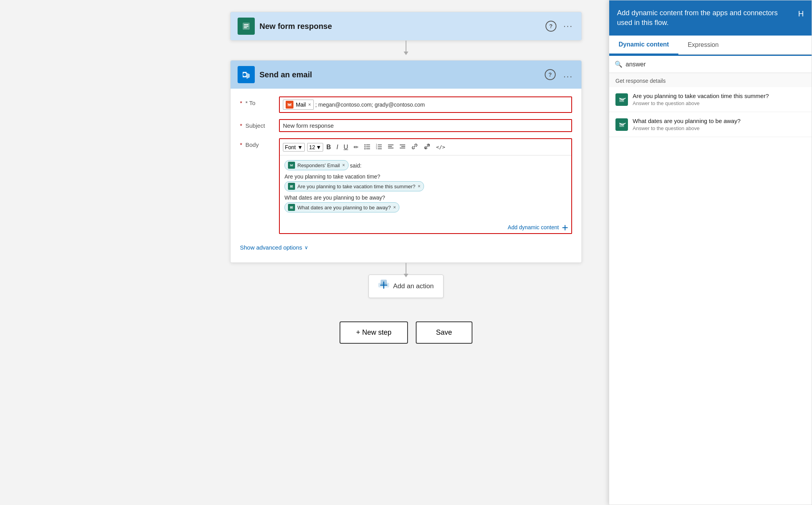  What do you see at coordinates (710, 100) in the screenshot?
I see `dynamic-item-1: Are you planning to take vacation time t…` at bounding box center [710, 100].